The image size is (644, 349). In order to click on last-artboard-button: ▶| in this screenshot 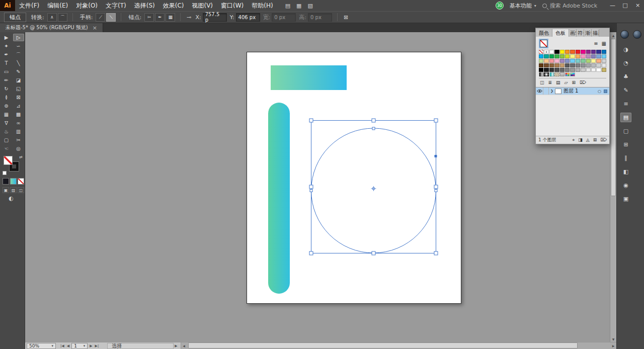, I will do `click(97, 346)`.